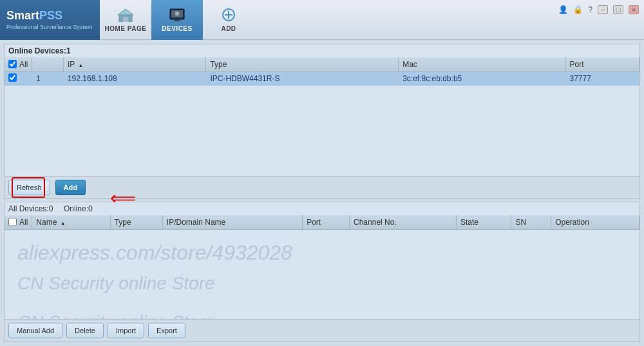 This screenshot has height=346, width=644. I want to click on online-devices-tbody: 1 192.168.1.108 IPC-HDBW4431R-S 3c:ef:8c…, so click(322, 79).